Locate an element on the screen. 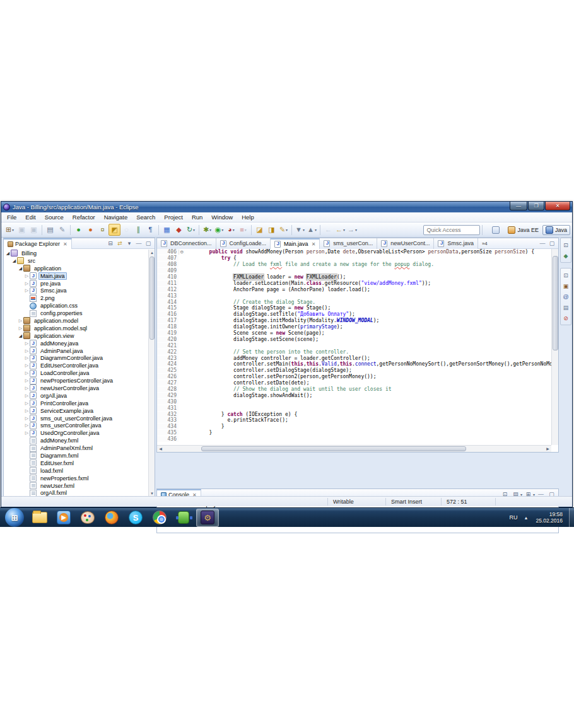 This screenshot has height=728, width=574. scroll-up-icon: ▲ is located at coordinates (152, 253).